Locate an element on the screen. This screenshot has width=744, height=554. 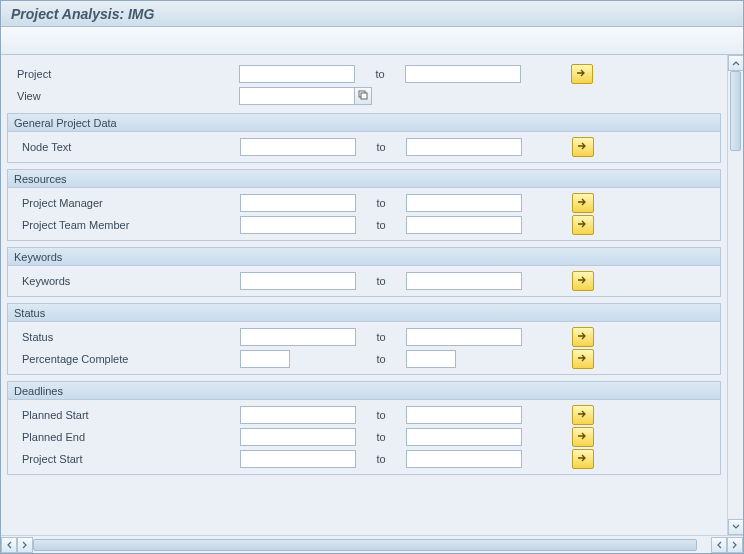
label-project: Project is located at coordinates (124, 74).